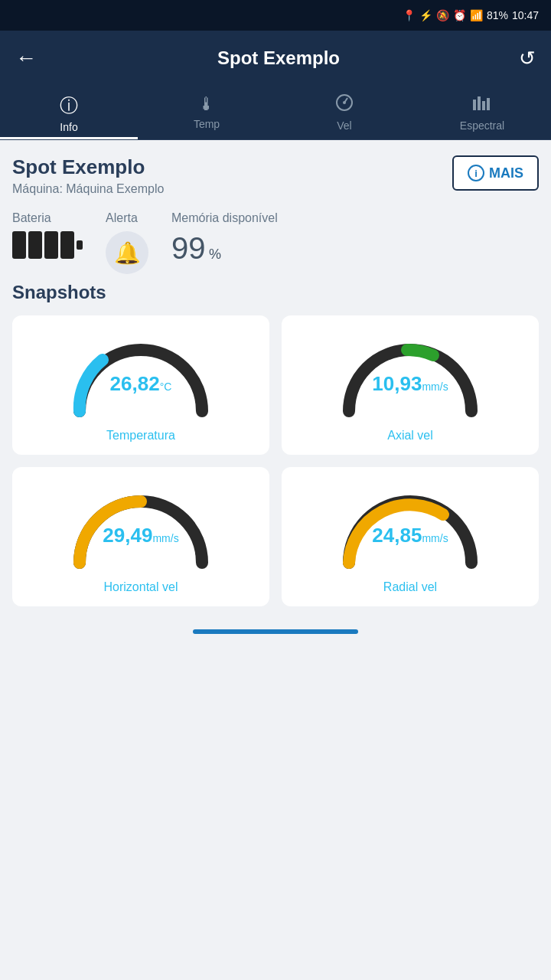 Image resolution: width=551 pixels, height=980 pixels. Describe the element at coordinates (69, 106) in the screenshot. I see `info-tab-icon: ⓘ` at that location.